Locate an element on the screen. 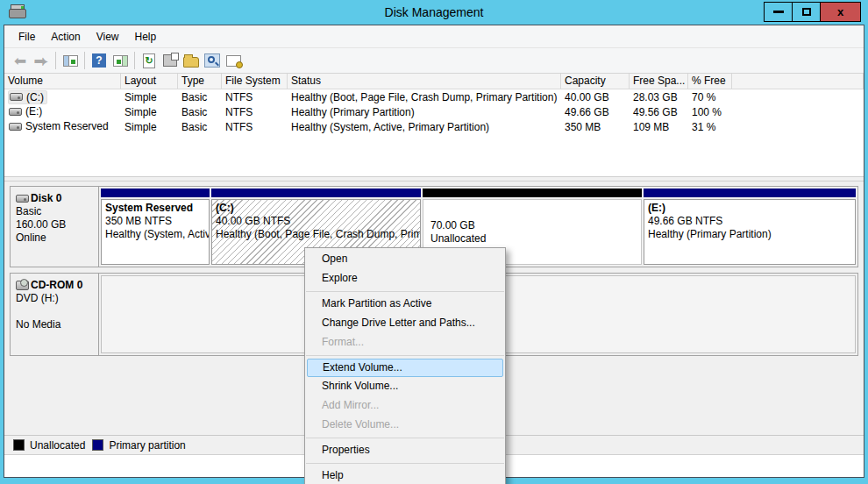  cdrom-0-info: CD-ROM 0 DVD (H:) No Media is located at coordinates (54, 314).